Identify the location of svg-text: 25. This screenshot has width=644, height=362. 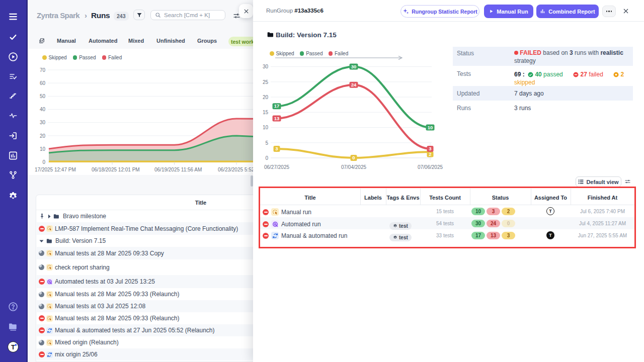
(266, 82).